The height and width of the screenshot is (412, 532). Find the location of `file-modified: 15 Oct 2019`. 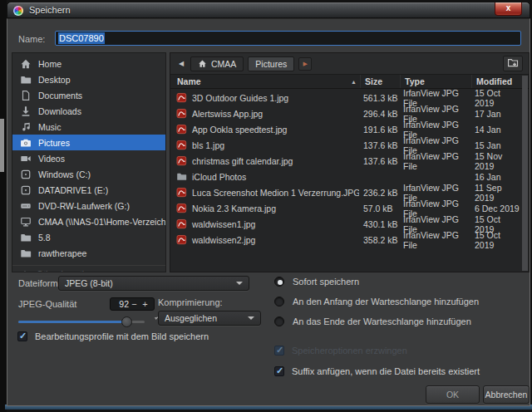

file-modified: 15 Oct 2019 is located at coordinates (496, 240).